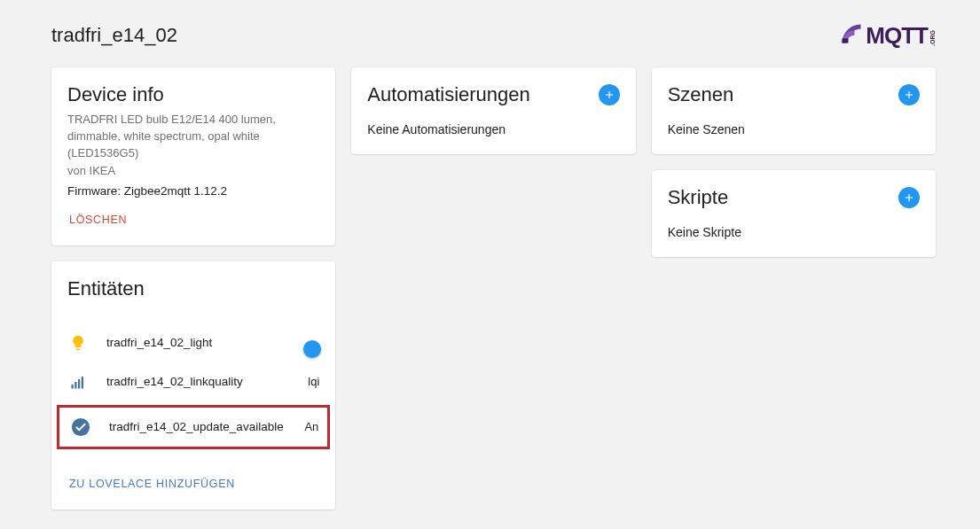  What do you see at coordinates (193, 170) in the screenshot?
I see `device-vendor: von IKEA` at bounding box center [193, 170].